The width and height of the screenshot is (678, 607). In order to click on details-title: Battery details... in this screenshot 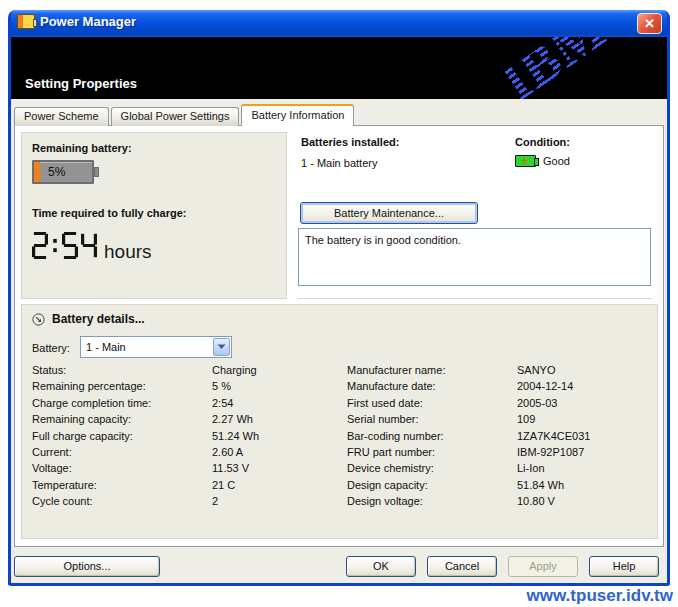, I will do `click(98, 319)`.